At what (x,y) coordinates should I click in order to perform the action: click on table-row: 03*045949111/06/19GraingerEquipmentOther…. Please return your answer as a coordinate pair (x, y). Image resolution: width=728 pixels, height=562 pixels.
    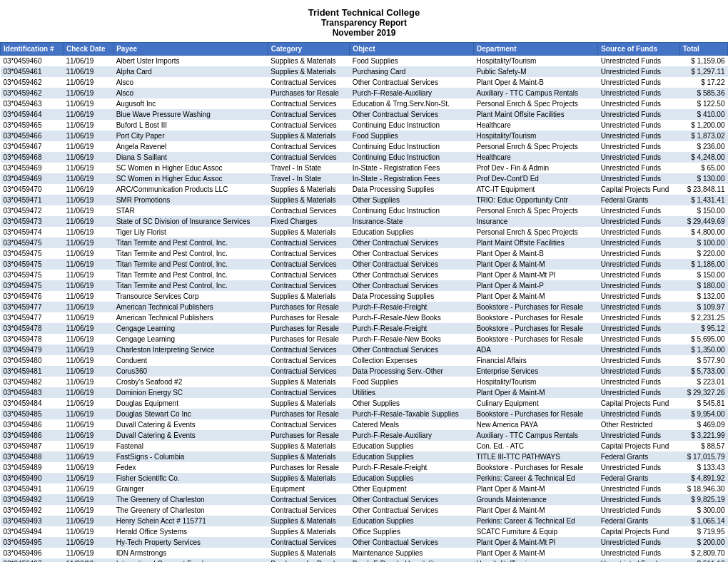
    Looking at the image, I should click on (364, 489).